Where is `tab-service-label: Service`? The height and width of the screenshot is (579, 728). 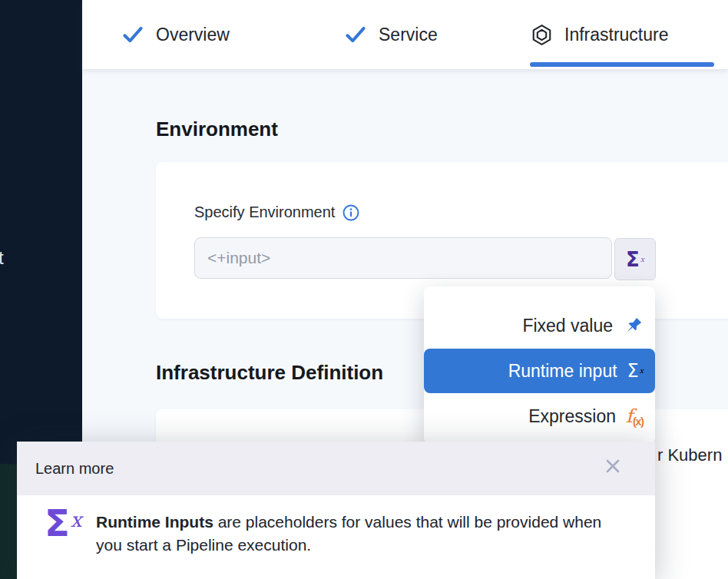
tab-service-label: Service is located at coordinates (409, 35).